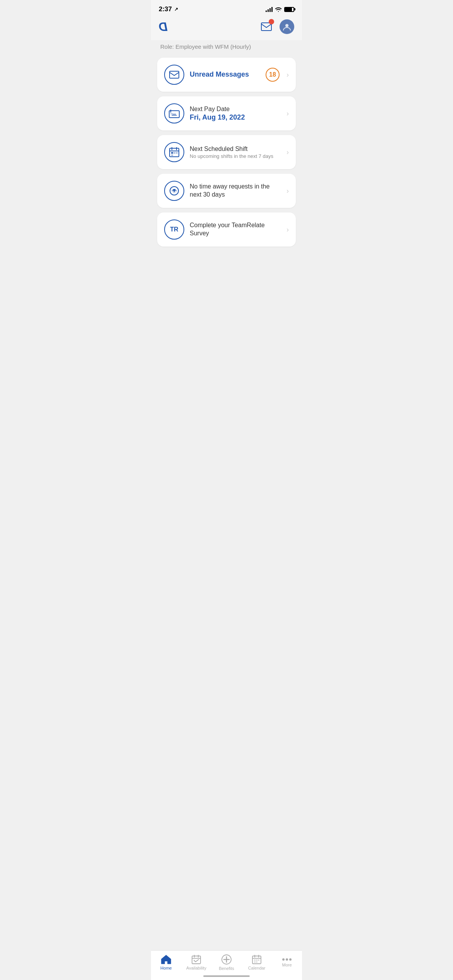  Describe the element at coordinates (289, 9) in the screenshot. I see `battery-icon` at that location.